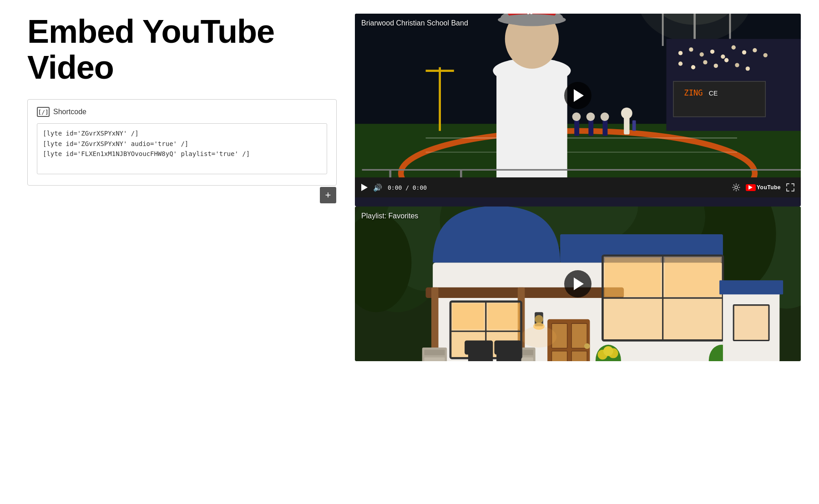 The height and width of the screenshot is (504, 819). What do you see at coordinates (328, 195) in the screenshot?
I see `add-button: +` at bounding box center [328, 195].